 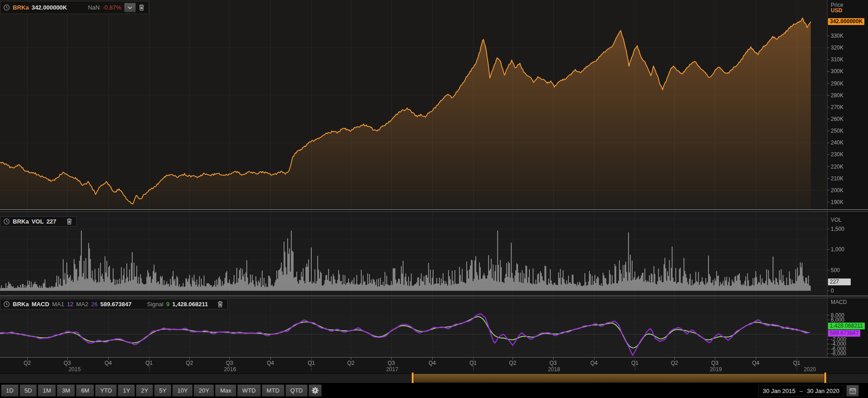 What do you see at coordinates (249, 391) in the screenshot?
I see `timeframe-button-wtd: WTD` at bounding box center [249, 391].